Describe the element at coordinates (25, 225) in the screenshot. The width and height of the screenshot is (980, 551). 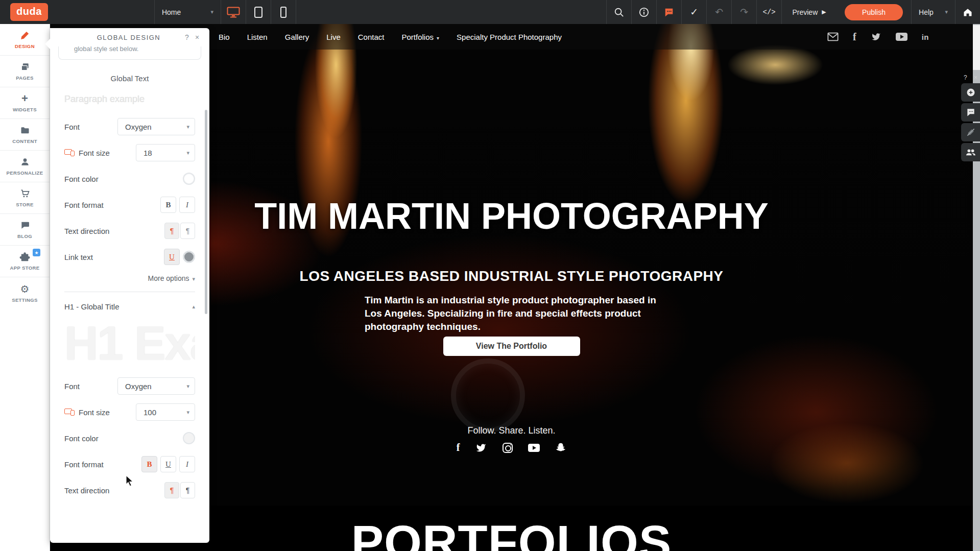
I see `chat-bubble-icon` at that location.